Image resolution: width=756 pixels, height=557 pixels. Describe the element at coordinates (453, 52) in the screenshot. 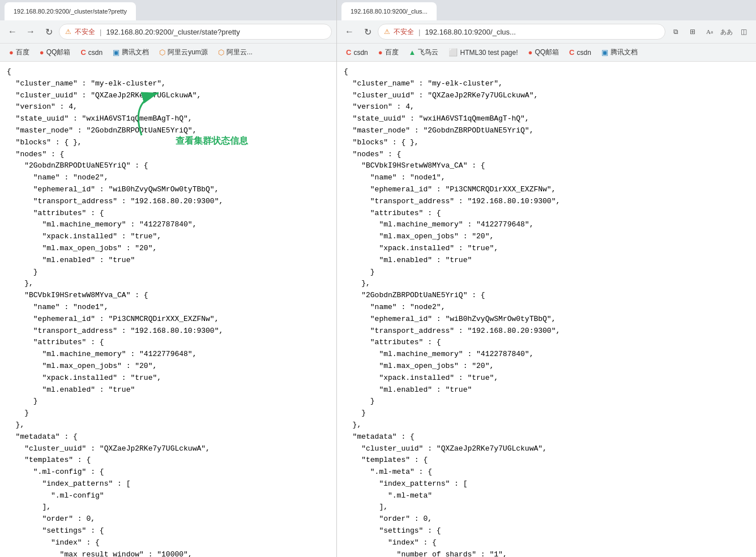

I see `html30-icon: ⬜` at that location.